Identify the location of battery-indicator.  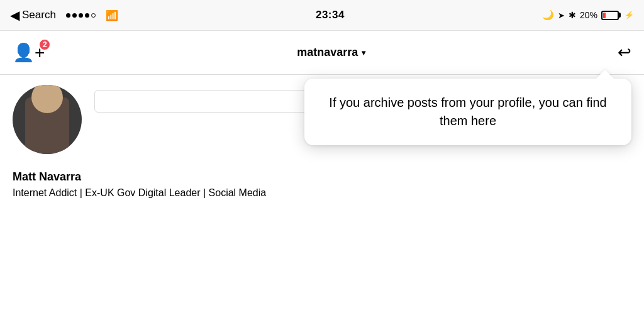
(610, 15).